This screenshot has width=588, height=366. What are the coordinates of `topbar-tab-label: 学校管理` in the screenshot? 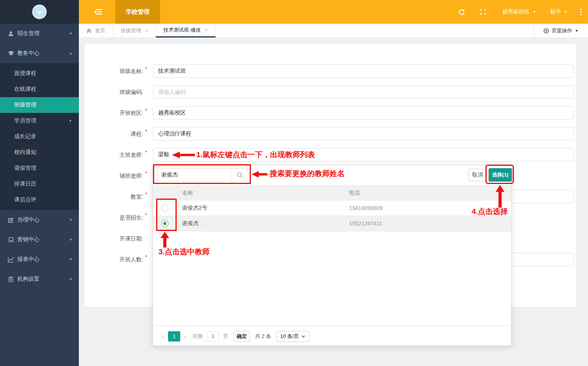 It's located at (138, 12).